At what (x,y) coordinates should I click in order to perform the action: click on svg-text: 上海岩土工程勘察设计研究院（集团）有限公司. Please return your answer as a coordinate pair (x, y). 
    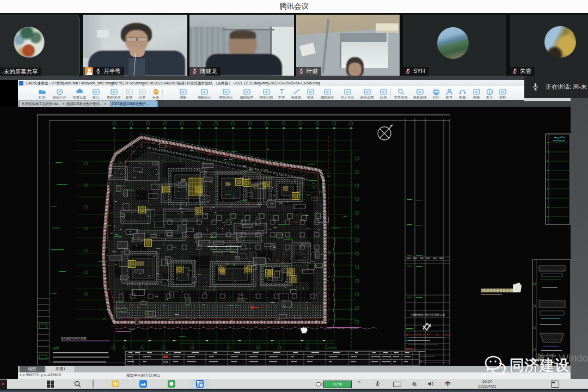
    Looking at the image, I should click on (427, 334).